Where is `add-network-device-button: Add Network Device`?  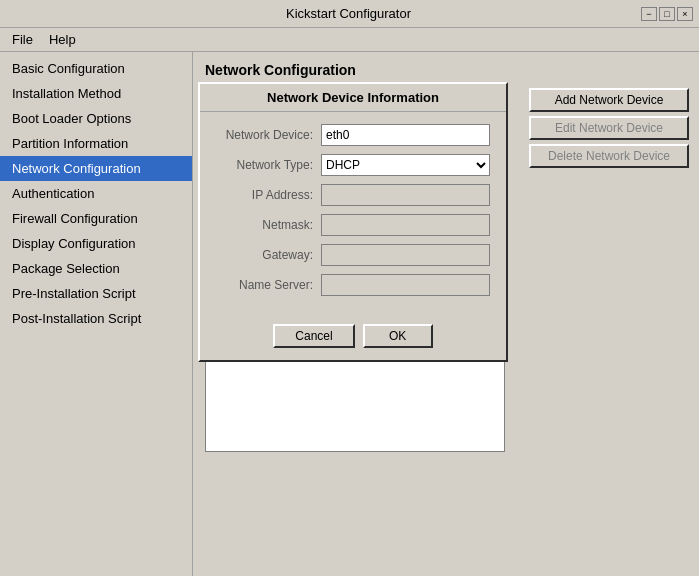
add-network-device-button: Add Network Device is located at coordinates (609, 100).